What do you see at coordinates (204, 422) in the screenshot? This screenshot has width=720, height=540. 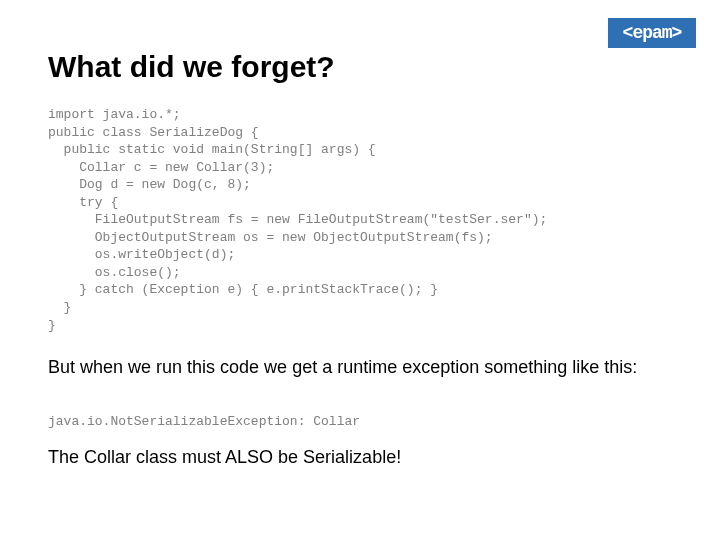 I see `exception-output: java.io.NotSerializableException: Collar` at bounding box center [204, 422].